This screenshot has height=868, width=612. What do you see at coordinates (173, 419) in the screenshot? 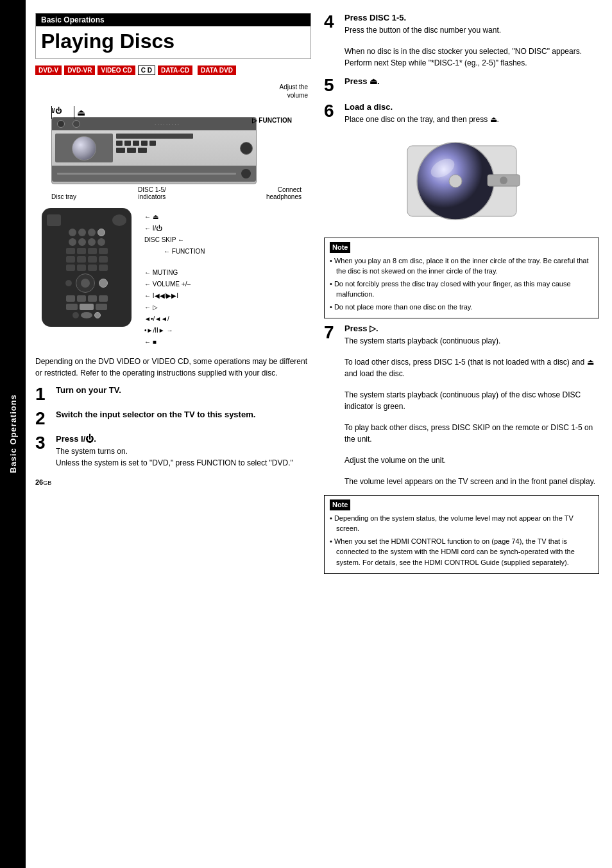
I see `step-2: 2 Switch the input selector on the TV to…` at bounding box center [173, 419].